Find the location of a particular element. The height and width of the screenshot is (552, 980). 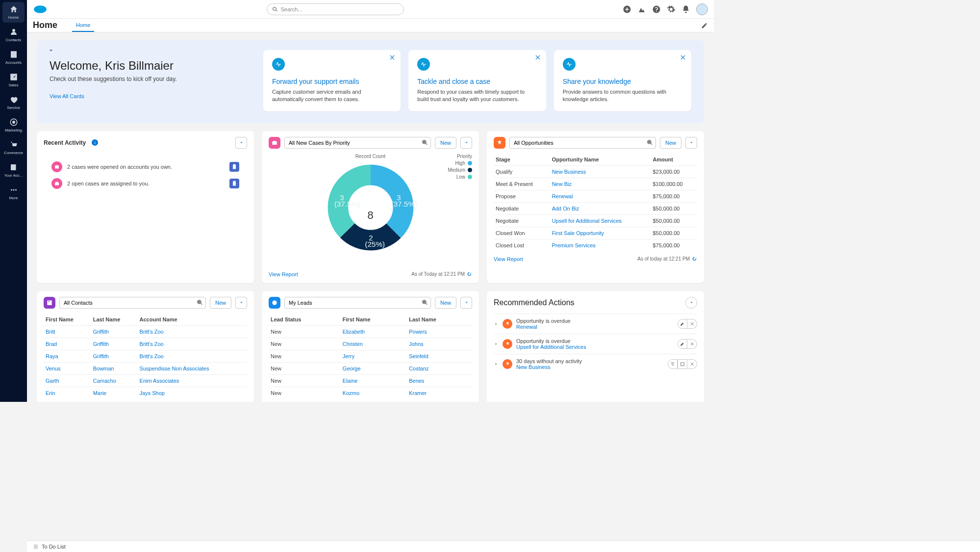

suggestion-title: Forward your support emails is located at coordinates (332, 81).